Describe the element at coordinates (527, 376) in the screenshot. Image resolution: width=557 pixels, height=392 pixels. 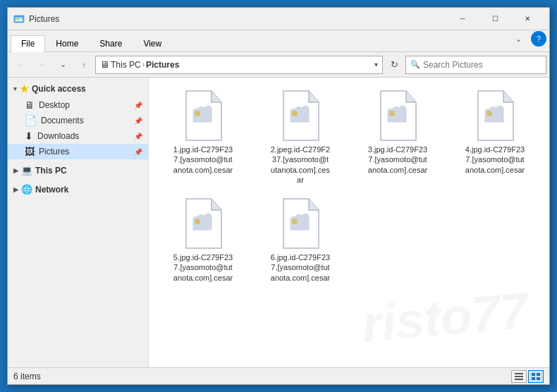
I see `view-buttons` at that location.